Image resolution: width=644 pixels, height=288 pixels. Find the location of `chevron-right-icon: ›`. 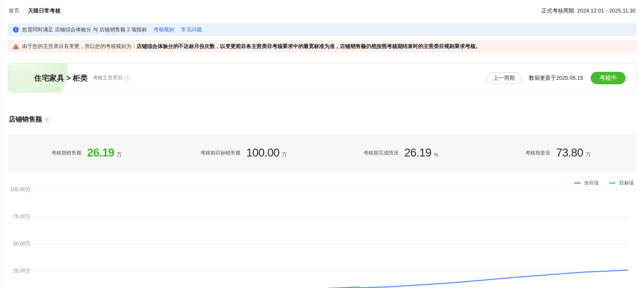

chevron-right-icon: › is located at coordinates (24, 11).